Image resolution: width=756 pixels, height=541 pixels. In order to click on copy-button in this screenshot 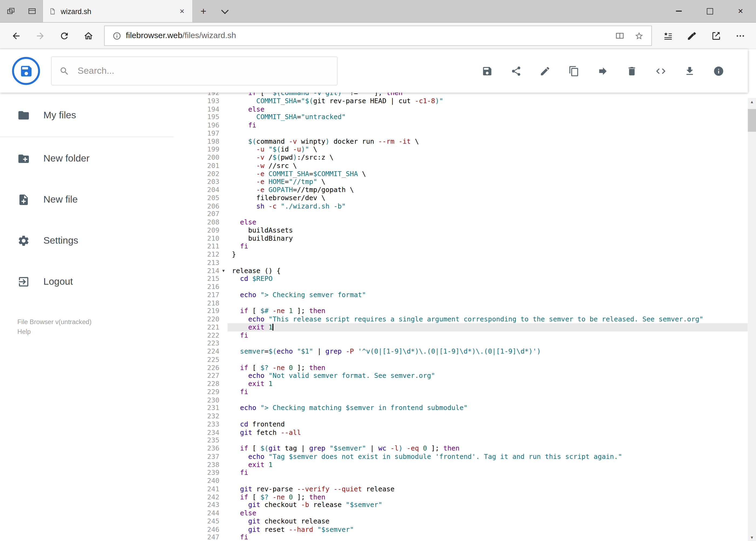, I will do `click(574, 71)`.